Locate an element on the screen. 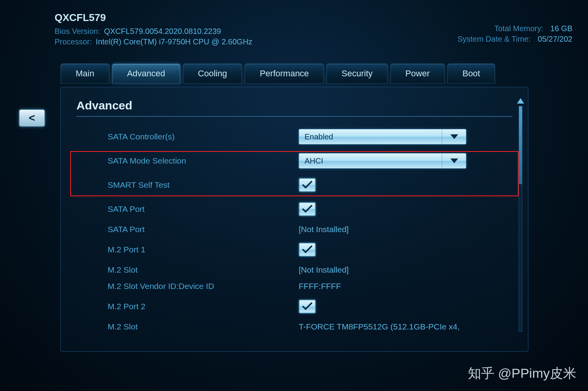 The width and height of the screenshot is (588, 391). tab-boot: Boot is located at coordinates (471, 74).